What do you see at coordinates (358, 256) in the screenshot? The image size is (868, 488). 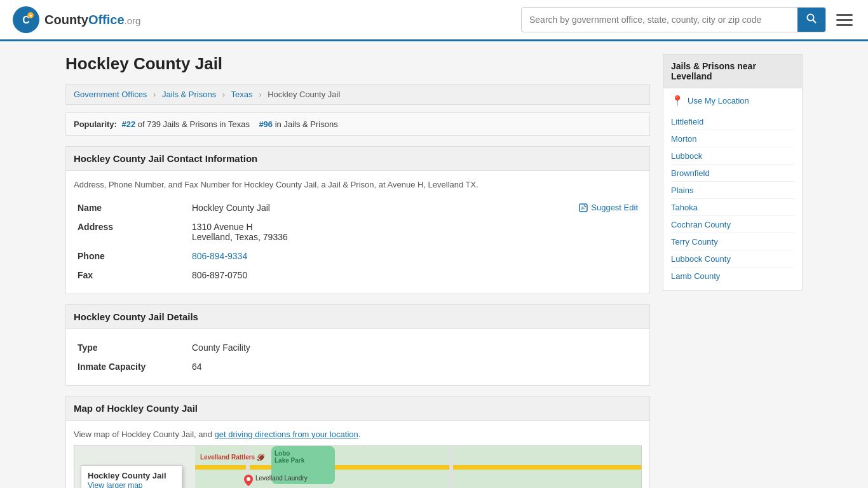 I see `table-row-phone: Phone 806-894-9334` at bounding box center [358, 256].